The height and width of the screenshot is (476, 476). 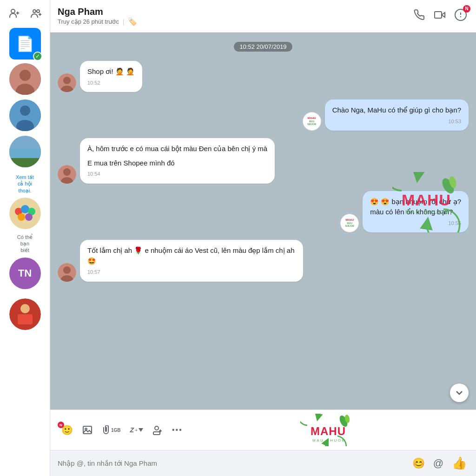 I want to click on message-time-5: 10:57, so click(x=192, y=272).